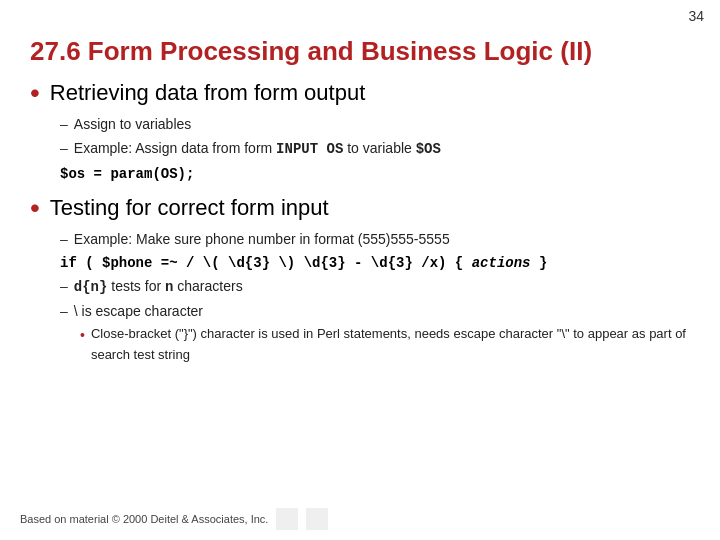  I want to click on bullet2-subitem2-text: \ is escape character, so click(138, 312).